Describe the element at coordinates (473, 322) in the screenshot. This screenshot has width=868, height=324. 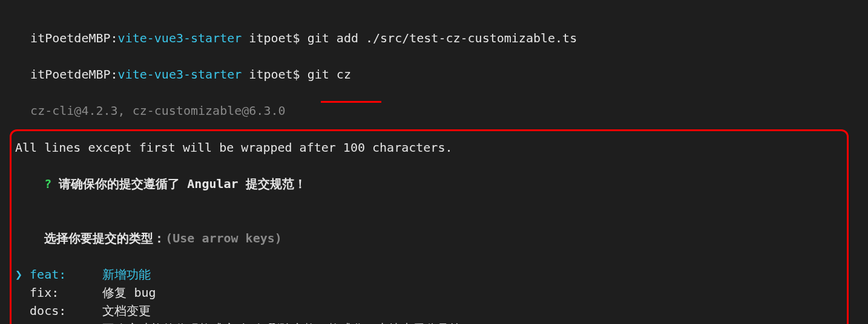
I see `choice-description: 不改变功能的代码格式变动(如删除空格、格式化、去掉末尾分号等)` at that location.